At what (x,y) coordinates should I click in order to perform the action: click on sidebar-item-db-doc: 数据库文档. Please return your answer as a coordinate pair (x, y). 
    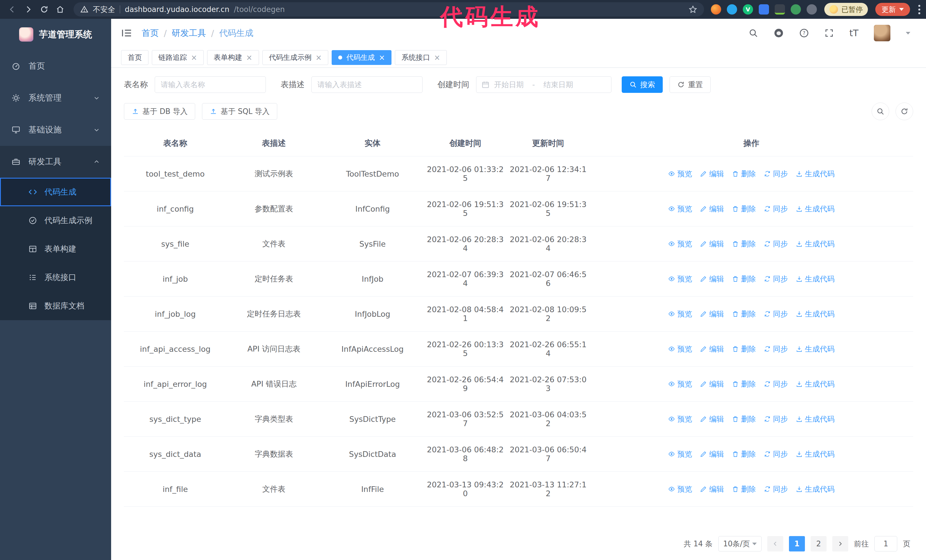
    Looking at the image, I should click on (56, 306).